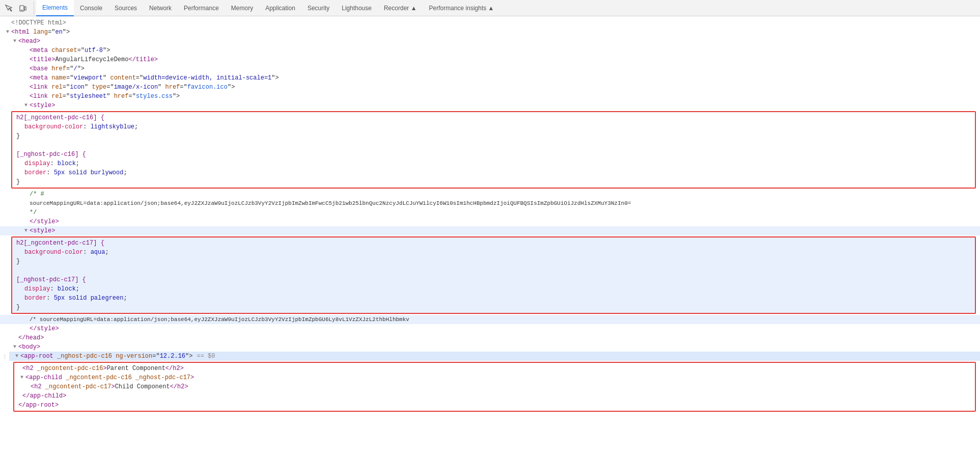 This screenshot has width=980, height=451. What do you see at coordinates (160, 8) in the screenshot?
I see `tab-network: Network` at bounding box center [160, 8].